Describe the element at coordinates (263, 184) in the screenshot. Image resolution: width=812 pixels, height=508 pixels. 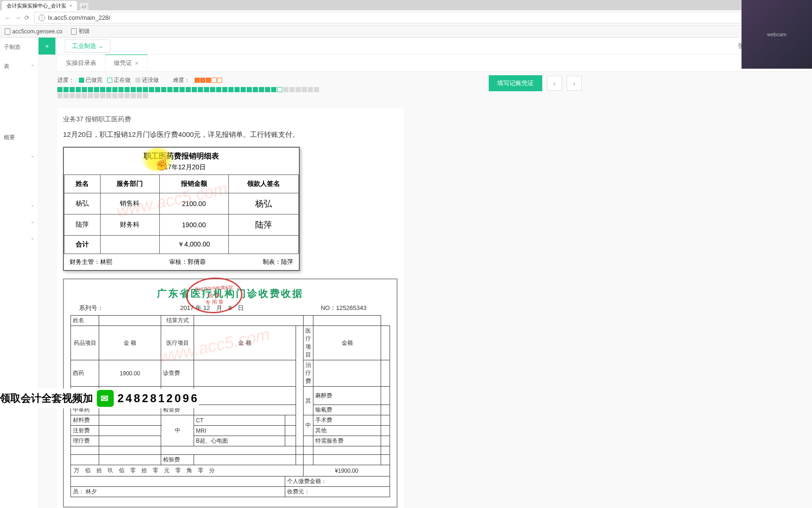
I see `col-sign: 领款人签名` at that location.